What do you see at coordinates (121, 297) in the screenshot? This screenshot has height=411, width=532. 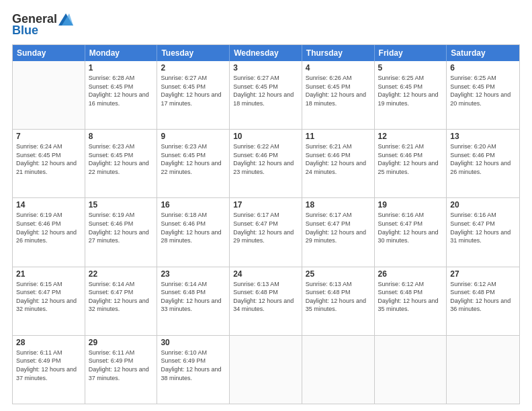 I see `day-info: Sunrise: 6:14 AMSunset: 6:47 PMDaylight:…` at bounding box center [121, 297].